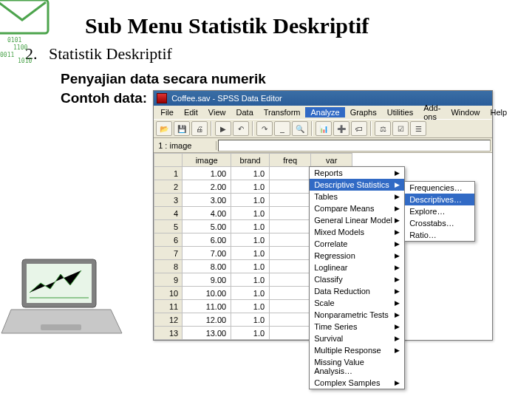  What do you see at coordinates (432, 112) in the screenshot?
I see `menu-add-ons: Add-ons` at bounding box center [432, 112].